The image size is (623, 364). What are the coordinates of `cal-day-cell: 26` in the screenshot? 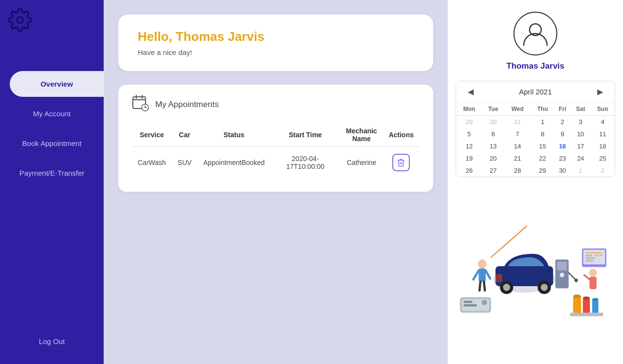 It's located at (469, 170).